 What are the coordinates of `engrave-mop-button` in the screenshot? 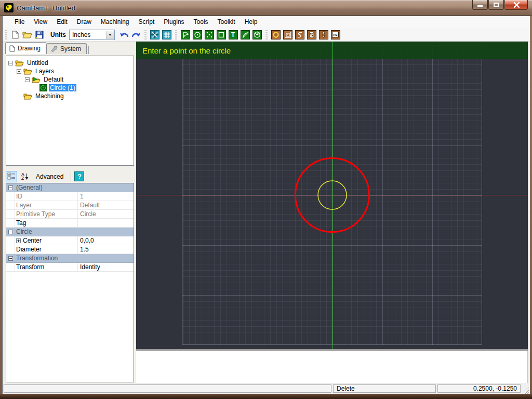 It's located at (299, 35).